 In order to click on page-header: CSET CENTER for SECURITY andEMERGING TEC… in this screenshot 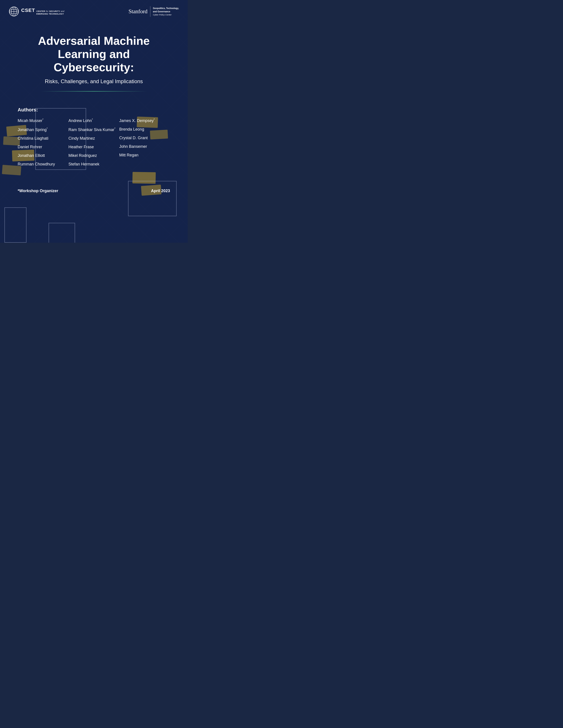, I will do `click(94, 11)`.